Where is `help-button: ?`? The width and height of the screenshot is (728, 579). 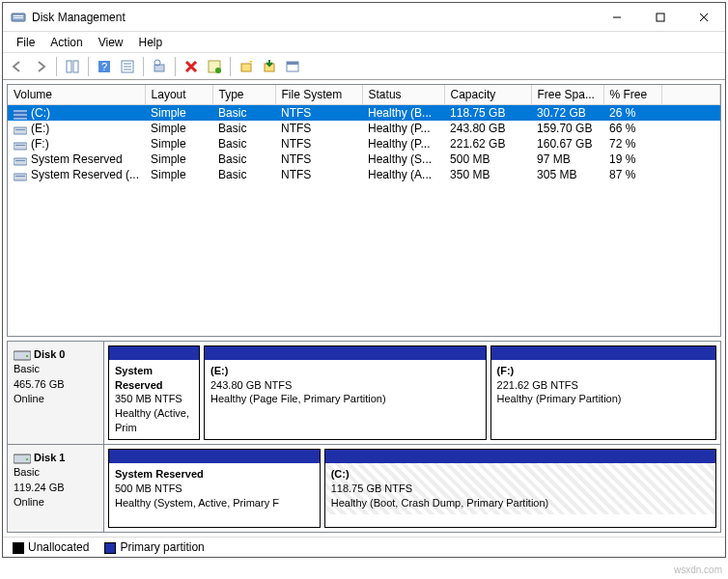
help-button: ? is located at coordinates (104, 67).